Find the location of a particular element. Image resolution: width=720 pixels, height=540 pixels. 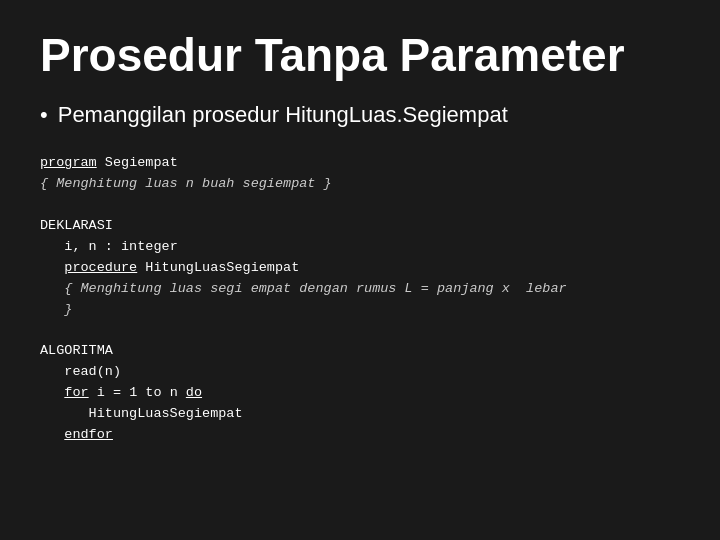

code-program-name: Segiempat is located at coordinates (142, 162).